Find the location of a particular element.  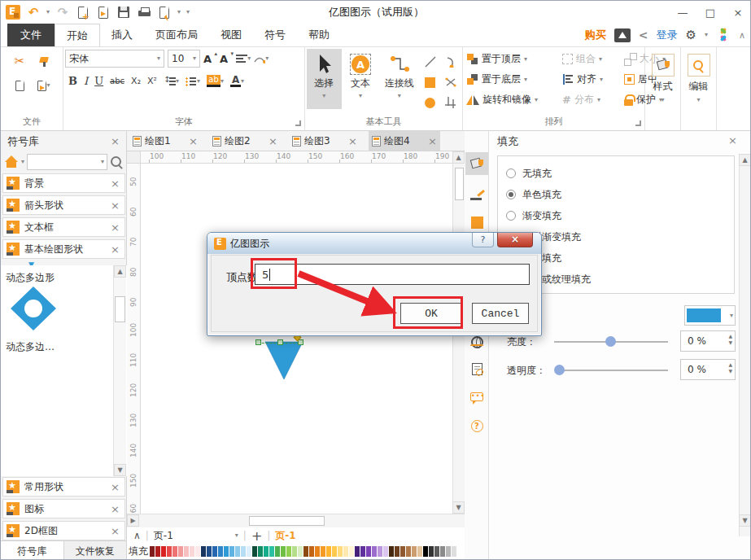

redo-icon: ↷ is located at coordinates (63, 12).